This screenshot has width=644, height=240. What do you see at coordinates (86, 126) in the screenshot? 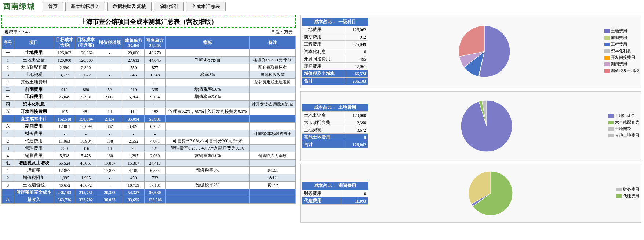
I see `table-cell: 16,699` at bounding box center [86, 126].